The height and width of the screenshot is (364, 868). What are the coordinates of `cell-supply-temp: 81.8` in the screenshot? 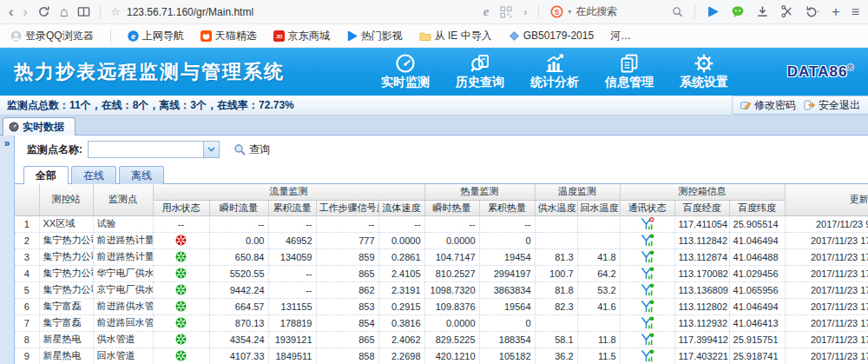 It's located at (556, 290).